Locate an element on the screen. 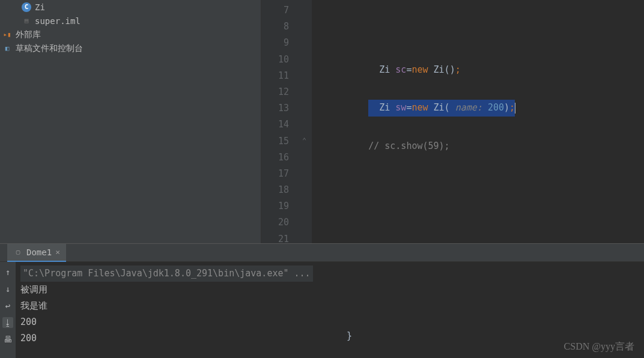 This screenshot has height=358, width=644. line-number: 18 is located at coordinates (275, 190).